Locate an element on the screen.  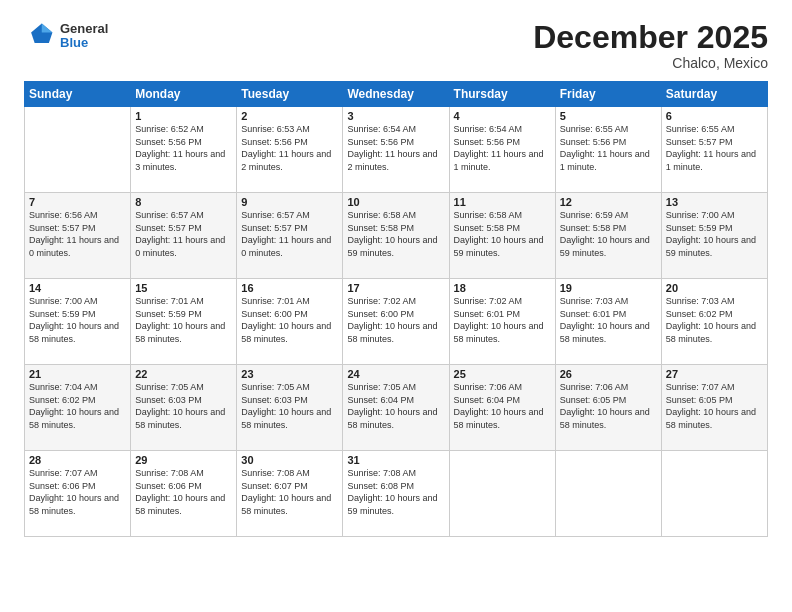
day-number: 23 is located at coordinates (290, 374).